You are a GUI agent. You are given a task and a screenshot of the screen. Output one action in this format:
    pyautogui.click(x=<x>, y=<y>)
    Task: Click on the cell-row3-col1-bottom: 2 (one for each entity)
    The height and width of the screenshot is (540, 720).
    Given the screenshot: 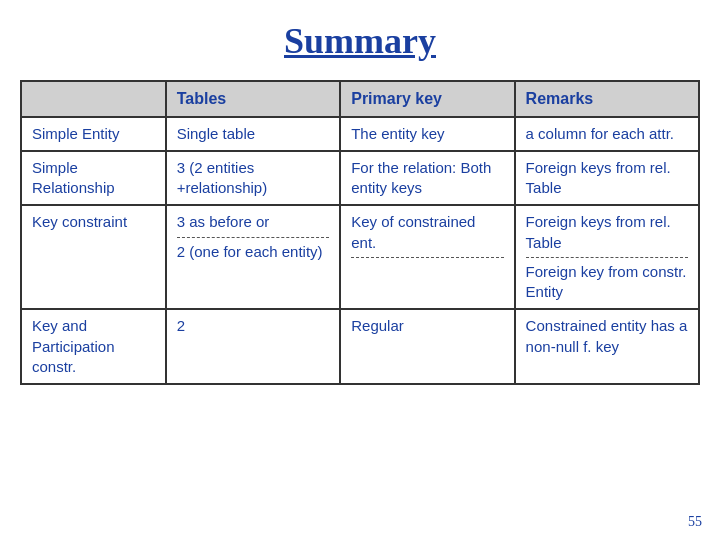 What is the action you would take?
    pyautogui.click(x=250, y=252)
    